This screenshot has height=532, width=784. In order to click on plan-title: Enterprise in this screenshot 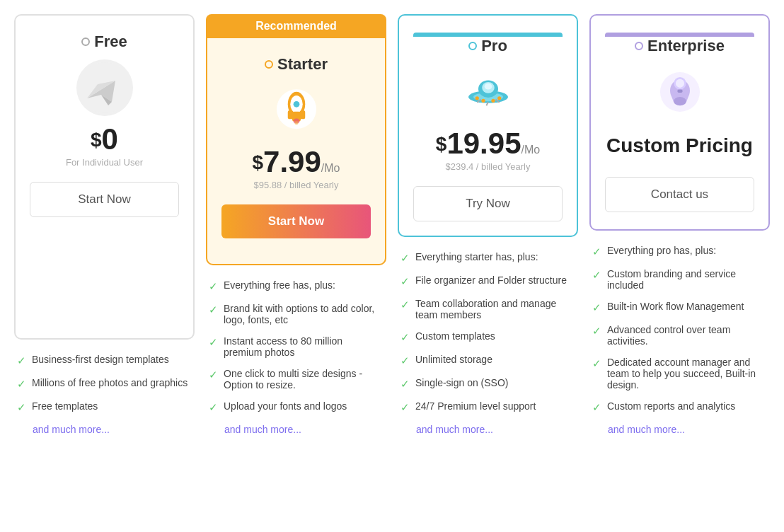, I will do `click(679, 46)`.